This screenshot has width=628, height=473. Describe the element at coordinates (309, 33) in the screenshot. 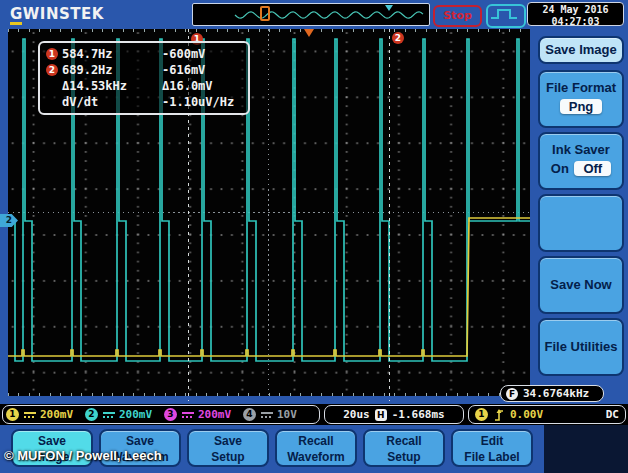

I see `trigger-position-marker` at that location.